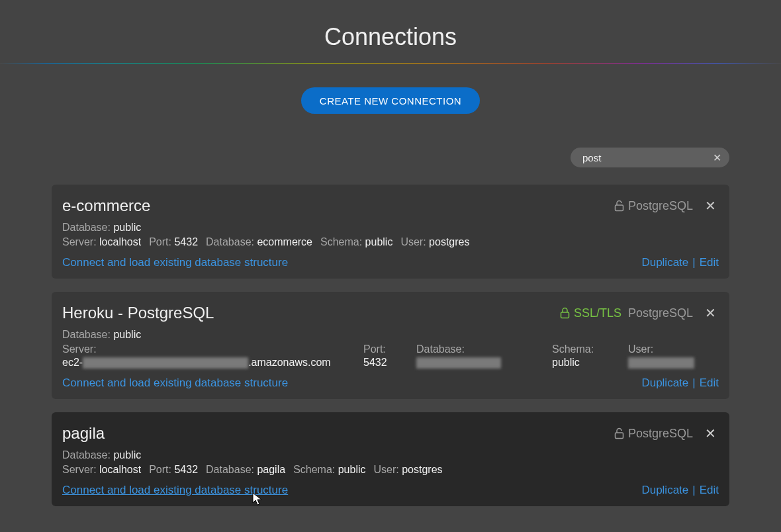  Describe the element at coordinates (390, 101) in the screenshot. I see `create-connection-button: CREATE NEW CONNECTION` at that location.